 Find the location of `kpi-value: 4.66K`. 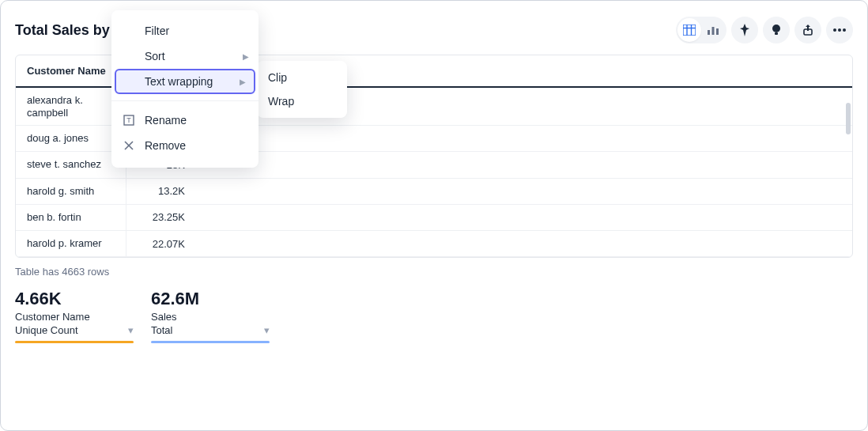

kpi-value: 4.66K is located at coordinates (74, 299).